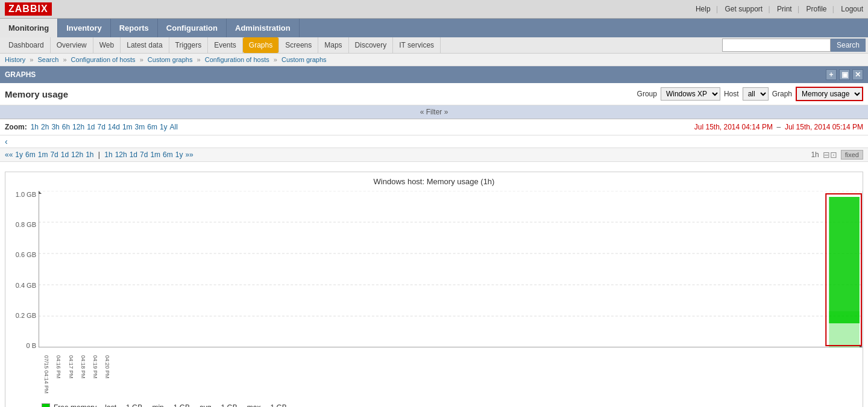 This screenshot has width=868, height=407. I want to click on legend-stats: last 1 GB min 1 GB avg 1 GB max 1 GB, so click(196, 405).